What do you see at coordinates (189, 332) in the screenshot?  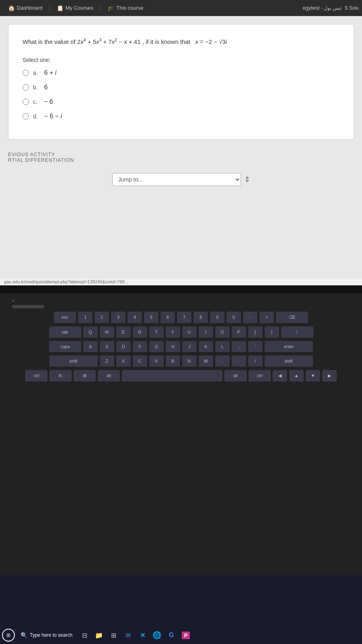 I see `key-u: U` at bounding box center [189, 332].